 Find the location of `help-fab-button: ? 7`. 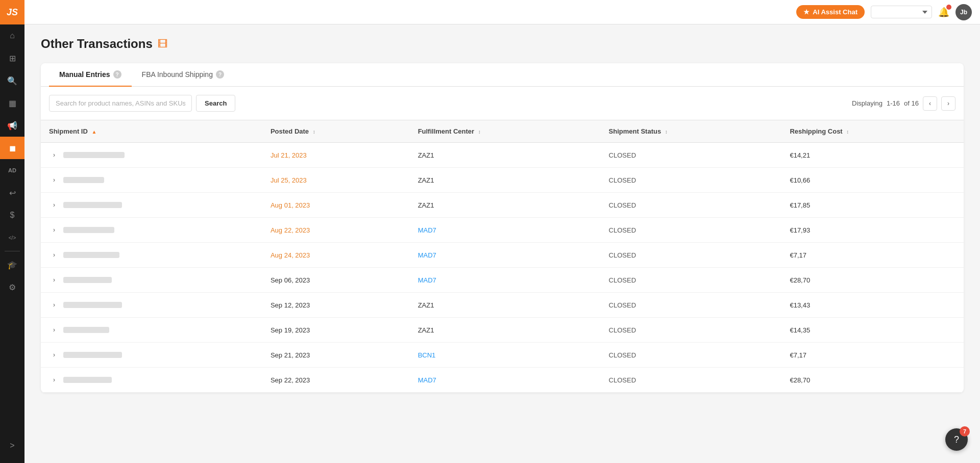

help-fab-button: ? 7 is located at coordinates (957, 440).